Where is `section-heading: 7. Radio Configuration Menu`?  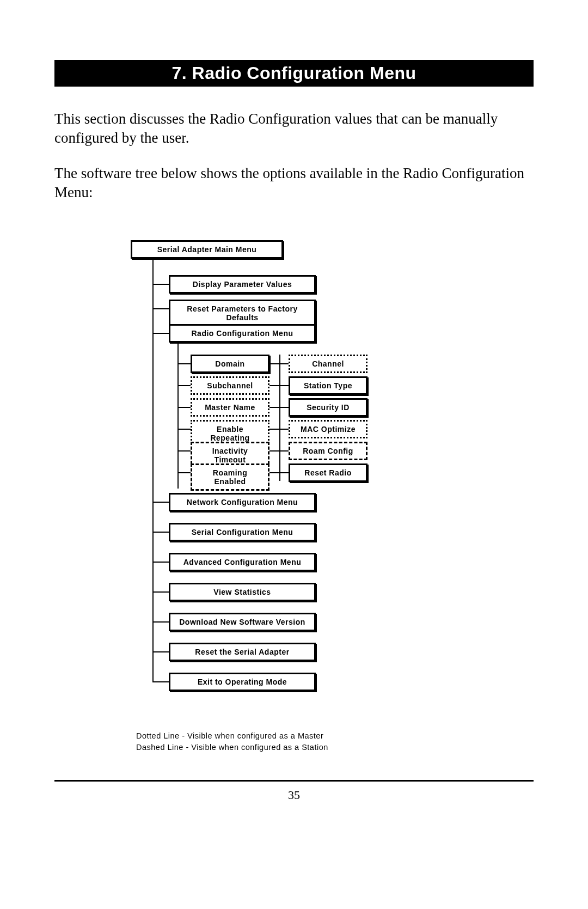
section-heading: 7. Radio Configuration Menu is located at coordinates (294, 73).